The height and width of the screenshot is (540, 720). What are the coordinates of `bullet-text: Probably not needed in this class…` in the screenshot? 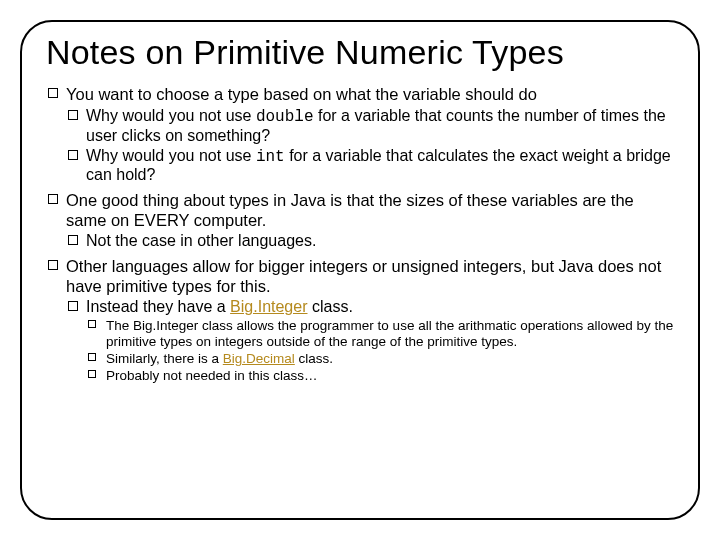 It's located at (212, 376).